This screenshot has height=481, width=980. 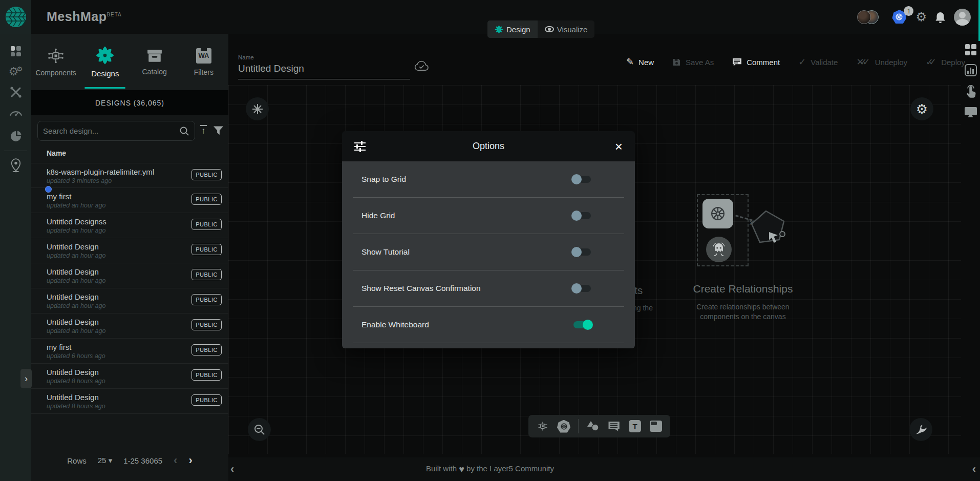 What do you see at coordinates (582, 288) in the screenshot?
I see `show-reset-canvas-confirmation-toggle` at bounding box center [582, 288].